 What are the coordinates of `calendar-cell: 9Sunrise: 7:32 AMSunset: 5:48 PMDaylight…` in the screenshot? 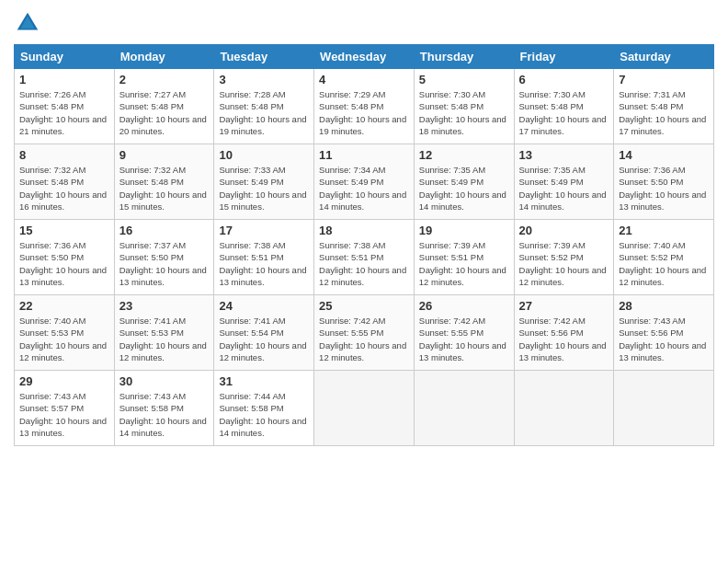 It's located at (164, 182).